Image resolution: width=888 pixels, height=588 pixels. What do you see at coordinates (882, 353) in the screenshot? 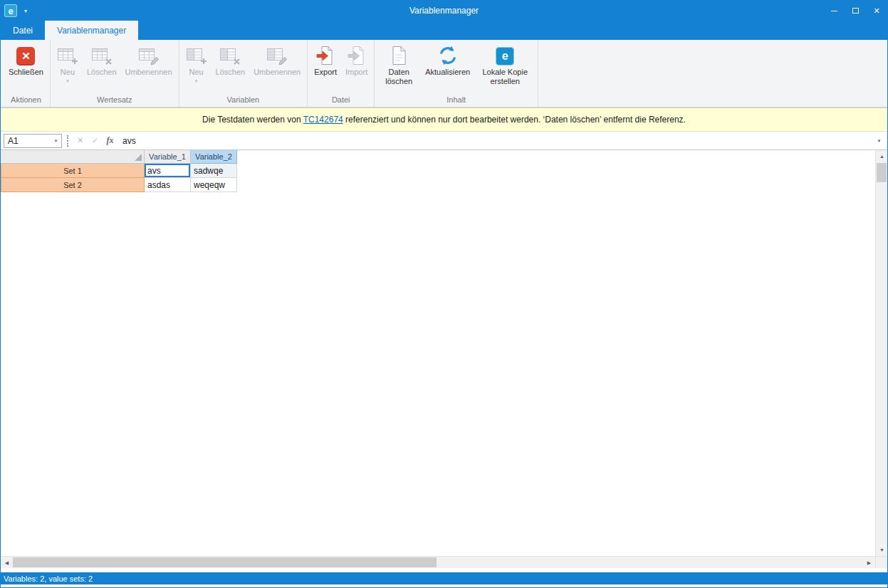
I see `vertical-scrollbar: ▲ ▼` at bounding box center [882, 353].